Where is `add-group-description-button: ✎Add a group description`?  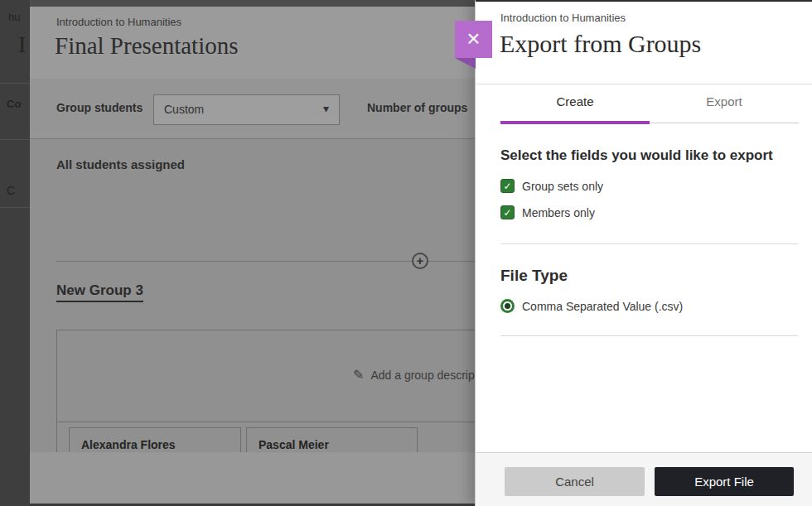
add-group-description-button: ✎Add a group description is located at coordinates (414, 374).